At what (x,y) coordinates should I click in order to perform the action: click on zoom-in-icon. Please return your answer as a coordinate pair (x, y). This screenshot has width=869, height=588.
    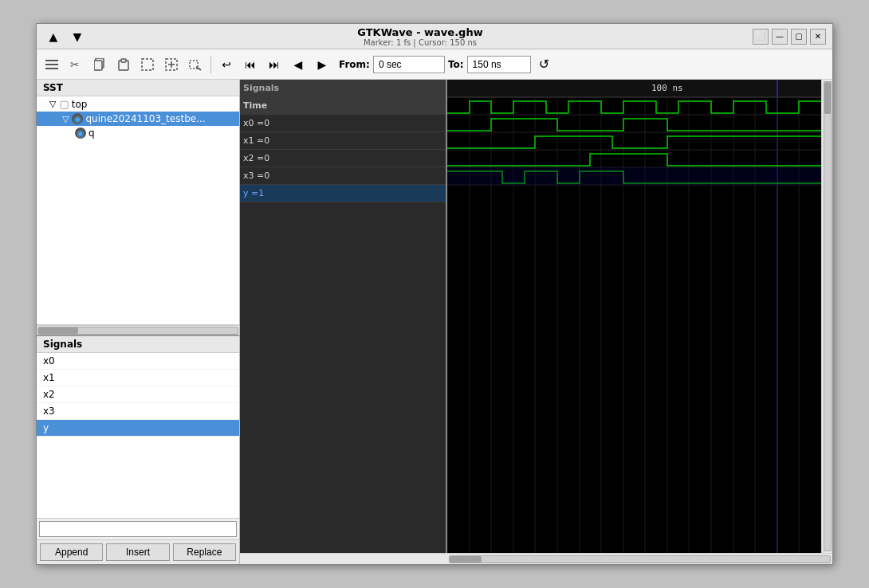
    Looking at the image, I should click on (195, 65).